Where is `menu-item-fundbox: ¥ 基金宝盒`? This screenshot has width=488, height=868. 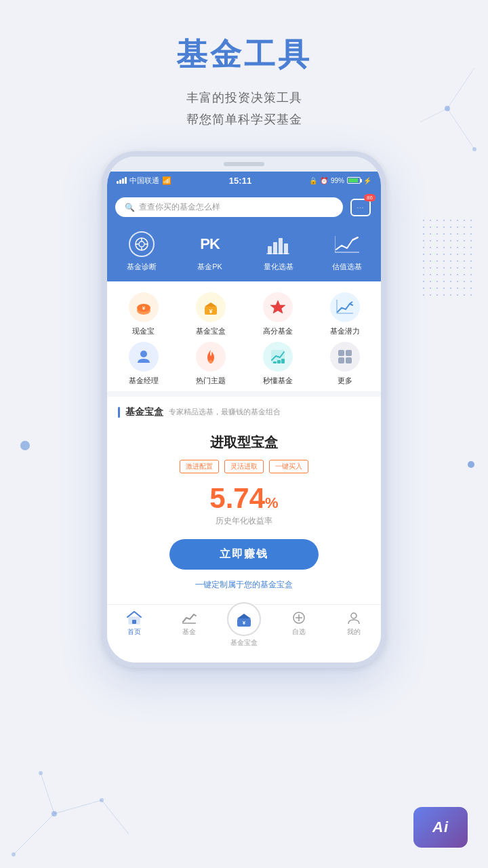
menu-item-fundbox: ¥ 基金宝盒 is located at coordinates (210, 315).